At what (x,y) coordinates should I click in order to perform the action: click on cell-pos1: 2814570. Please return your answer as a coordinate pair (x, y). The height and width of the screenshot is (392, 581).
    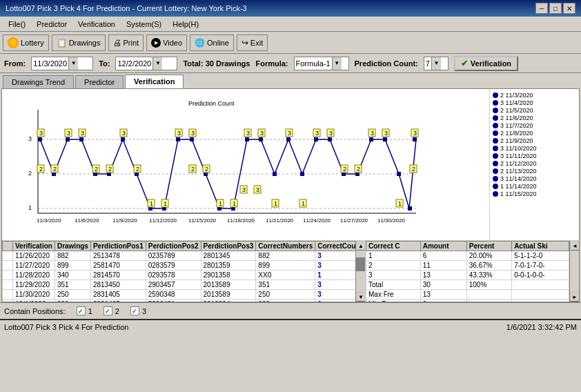
    Looking at the image, I should click on (118, 275).